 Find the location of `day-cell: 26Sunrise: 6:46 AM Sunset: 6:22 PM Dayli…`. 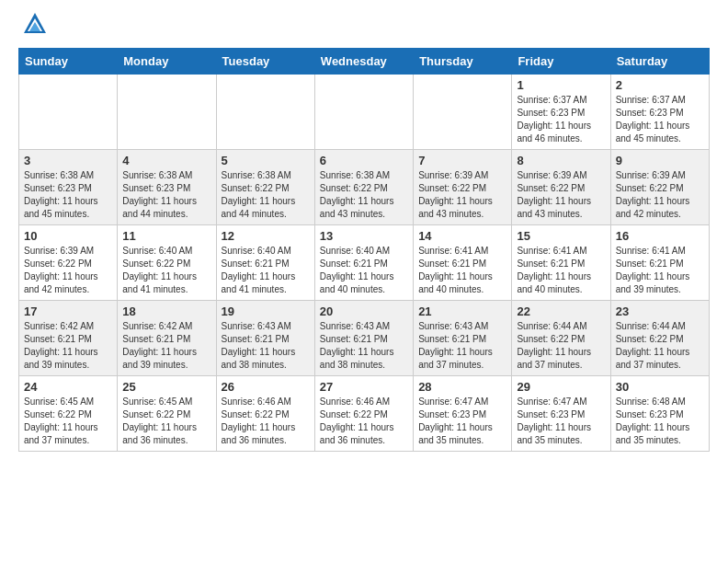

day-cell: 26Sunrise: 6:46 AM Sunset: 6:22 PM Dayli… is located at coordinates (265, 414).